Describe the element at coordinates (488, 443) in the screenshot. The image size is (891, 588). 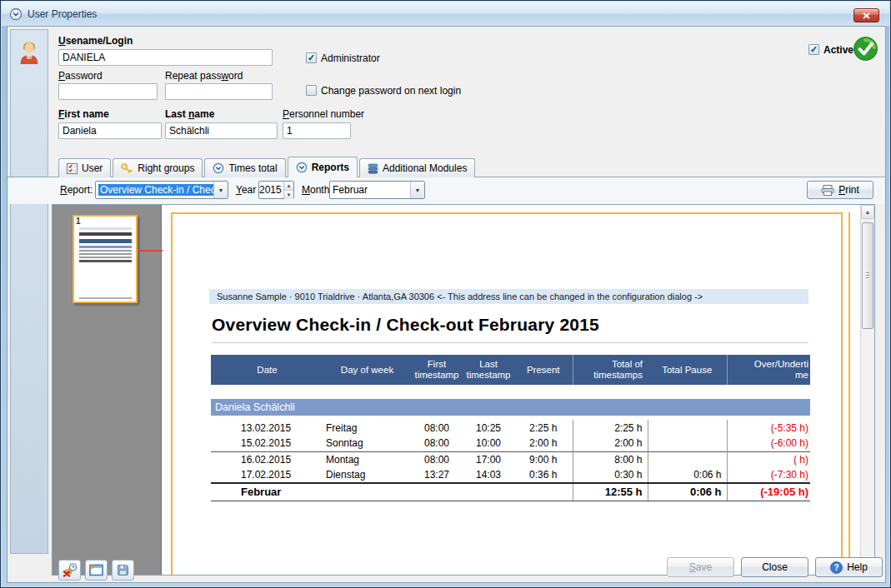
I see `table-cell: 10:00` at that location.